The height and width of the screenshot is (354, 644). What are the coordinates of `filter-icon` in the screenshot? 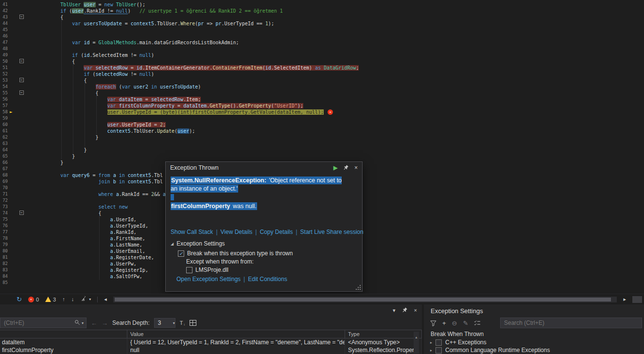 It's located at (434, 323).